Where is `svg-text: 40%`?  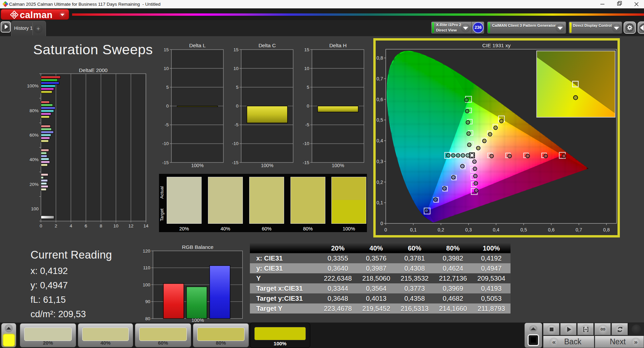
svg-text: 40% is located at coordinates (34, 159).